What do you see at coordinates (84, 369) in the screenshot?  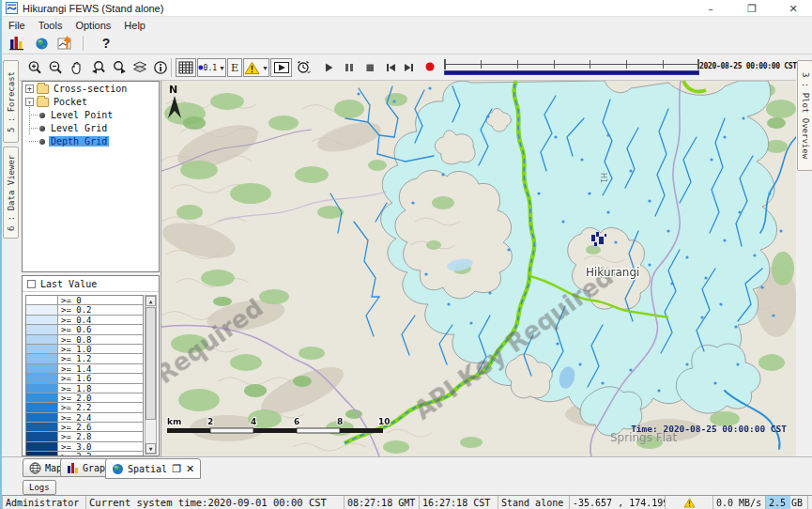 I see `legend-entry: >= 1.4` at bounding box center [84, 369].